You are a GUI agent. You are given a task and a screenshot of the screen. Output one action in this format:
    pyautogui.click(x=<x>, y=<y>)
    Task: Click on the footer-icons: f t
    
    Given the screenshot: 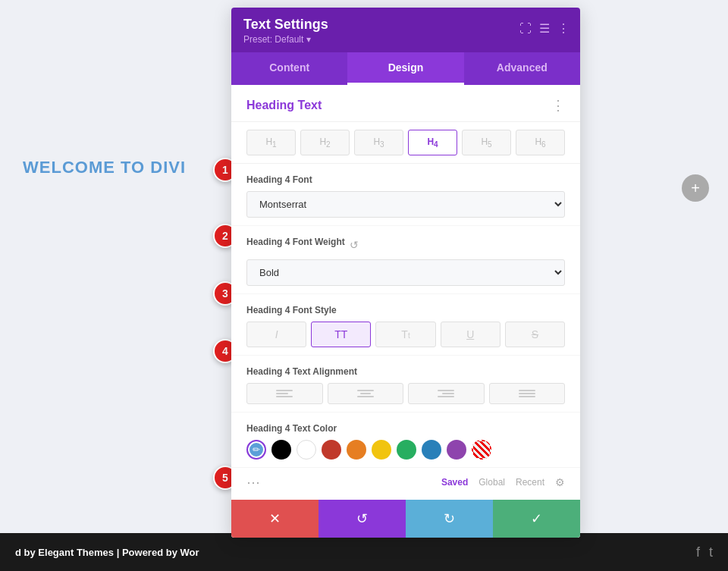 What is the action you would take?
    pyautogui.click(x=652, y=552)
    